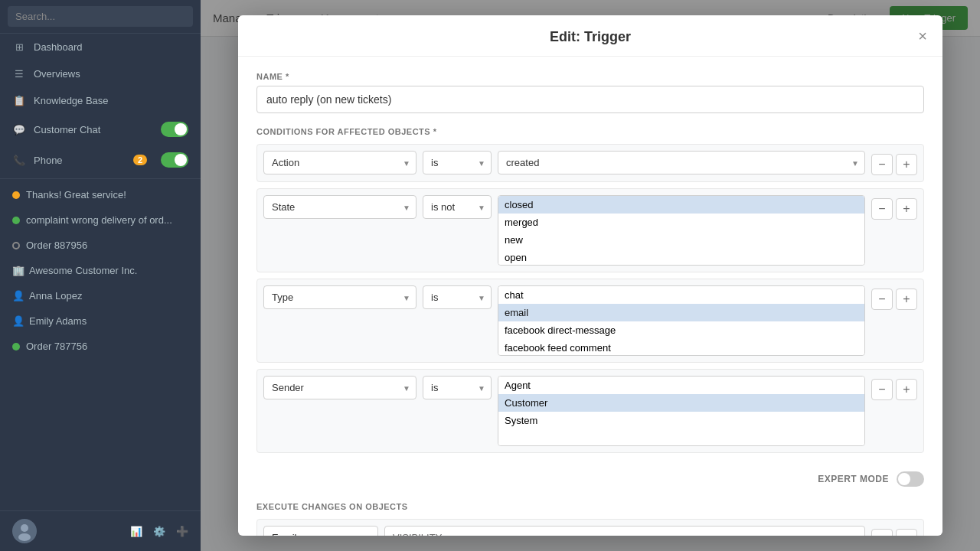 The height and width of the screenshot is (551, 980). Describe the element at coordinates (19, 161) in the screenshot. I see `phone-icon: 📞` at that location.